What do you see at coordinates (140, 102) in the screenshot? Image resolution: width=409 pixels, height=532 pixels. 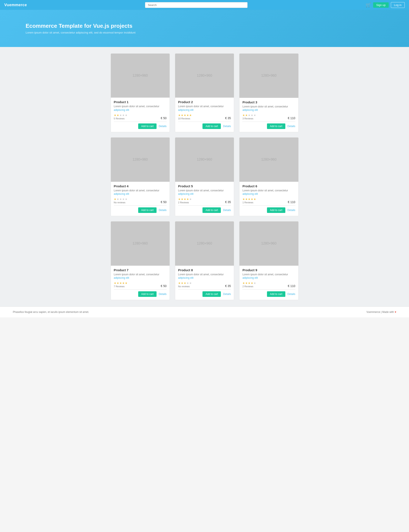 I see `product-name: Product 1` at bounding box center [140, 102].